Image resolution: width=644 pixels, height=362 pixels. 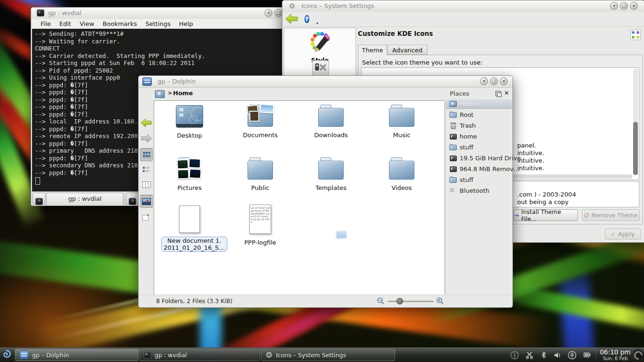 I want to click on desktop-folder-icon, so click(x=190, y=116).